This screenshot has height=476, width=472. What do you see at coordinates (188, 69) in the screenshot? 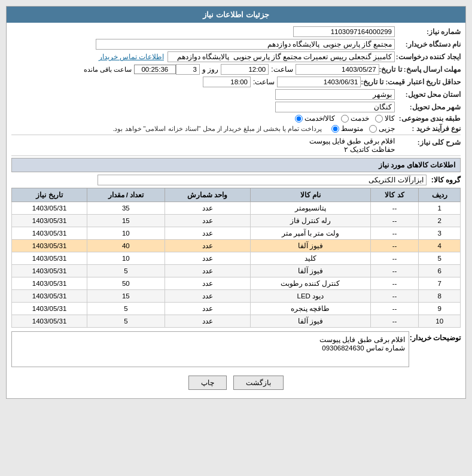
I see `mohlat-roz-input` at bounding box center [188, 69].